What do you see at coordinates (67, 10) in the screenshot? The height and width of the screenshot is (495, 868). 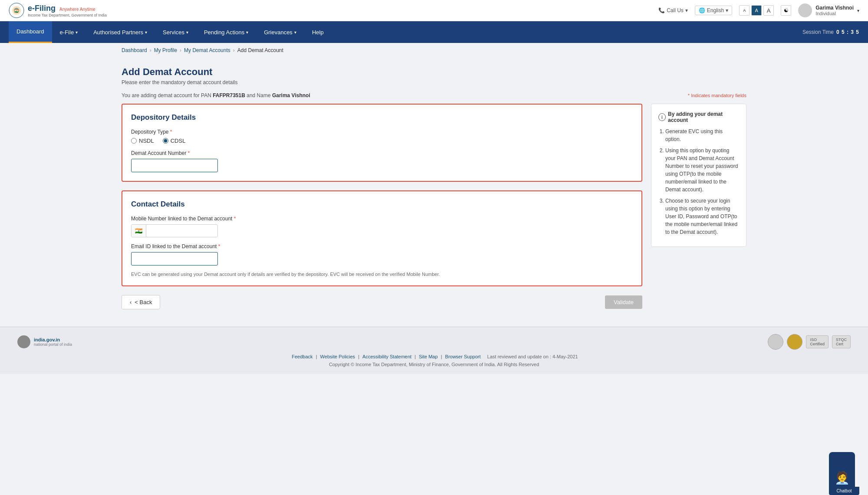 I see `logo-text: e-Filing Anywhere Anytime Income Tax Dep…` at bounding box center [67, 10].